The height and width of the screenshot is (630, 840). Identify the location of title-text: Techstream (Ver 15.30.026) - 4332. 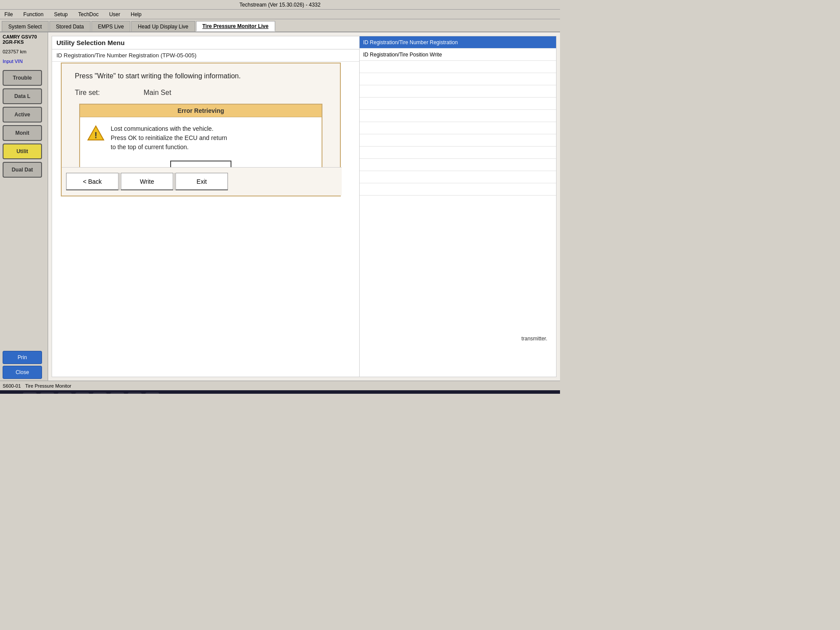
(280, 5).